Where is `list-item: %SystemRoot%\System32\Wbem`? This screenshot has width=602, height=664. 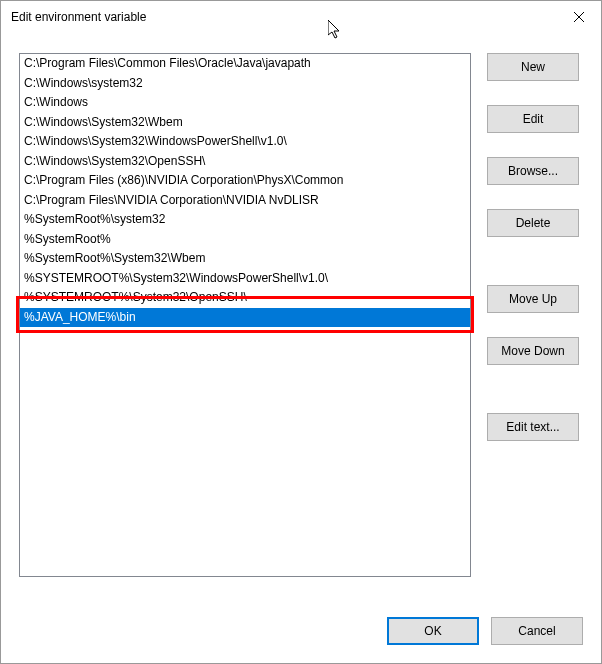 list-item: %SystemRoot%\System32\Wbem is located at coordinates (245, 259).